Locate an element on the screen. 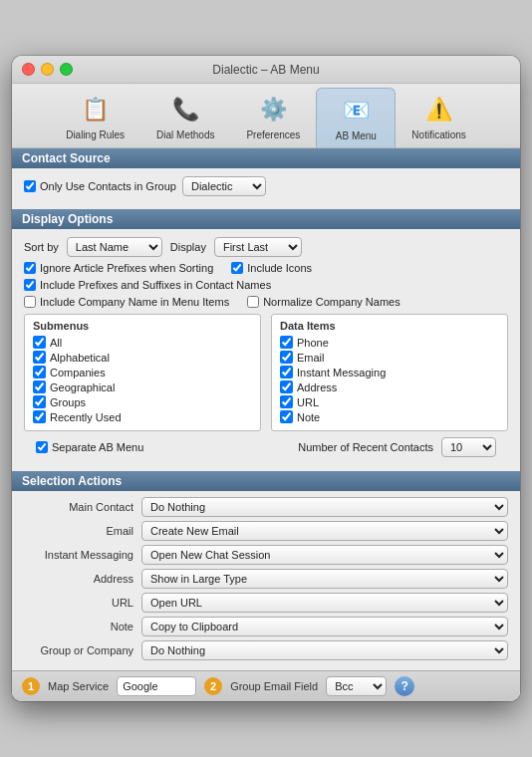 This screenshot has height=757, width=532. window-title: Dialectic – AB Menu is located at coordinates (265, 70).